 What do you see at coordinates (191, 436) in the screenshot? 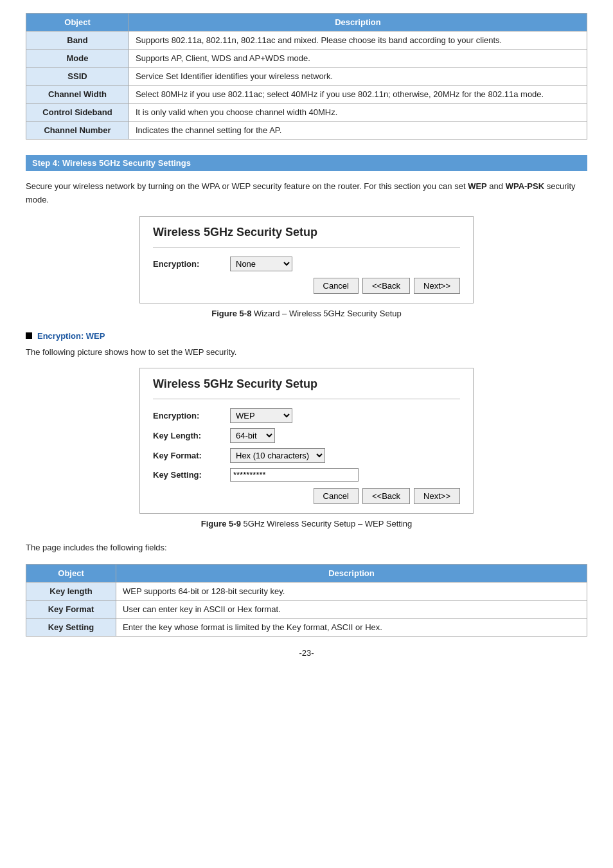
I see `key-length-label: Key Length:` at bounding box center [191, 436].